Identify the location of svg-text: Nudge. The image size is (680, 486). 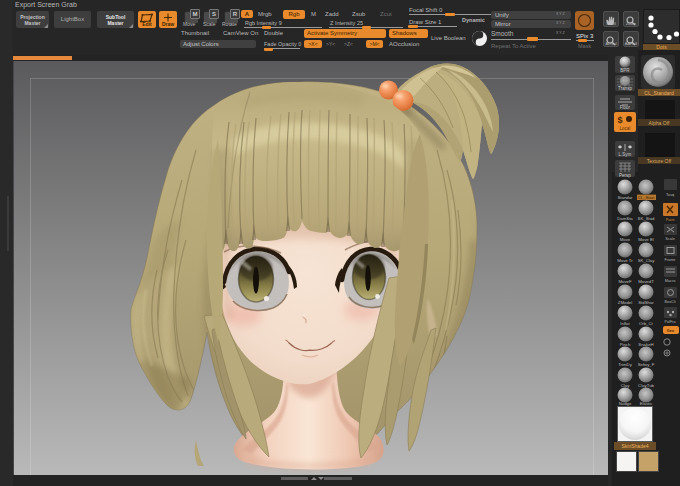
(626, 404).